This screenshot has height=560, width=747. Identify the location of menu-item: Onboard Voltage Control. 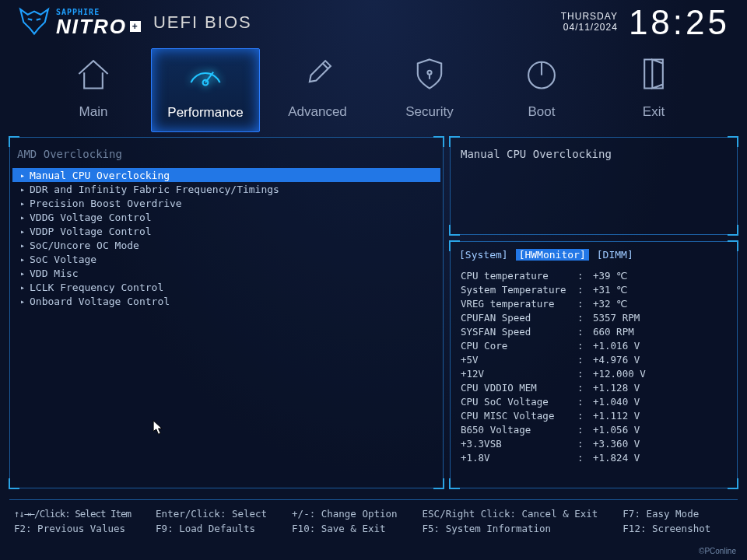
(226, 301).